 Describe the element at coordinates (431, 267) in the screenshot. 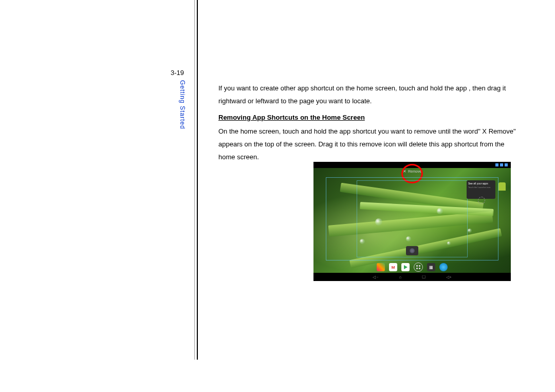

I see `video-icon: ▦` at that location.